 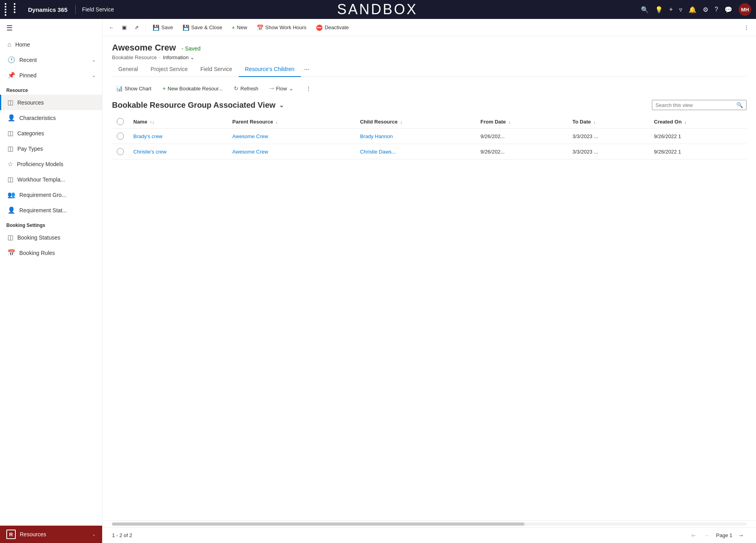 I want to click on toolbar: ← ▣ ⇗ 💾 Save 💾 Save & Close + New �, so click(x=429, y=28).